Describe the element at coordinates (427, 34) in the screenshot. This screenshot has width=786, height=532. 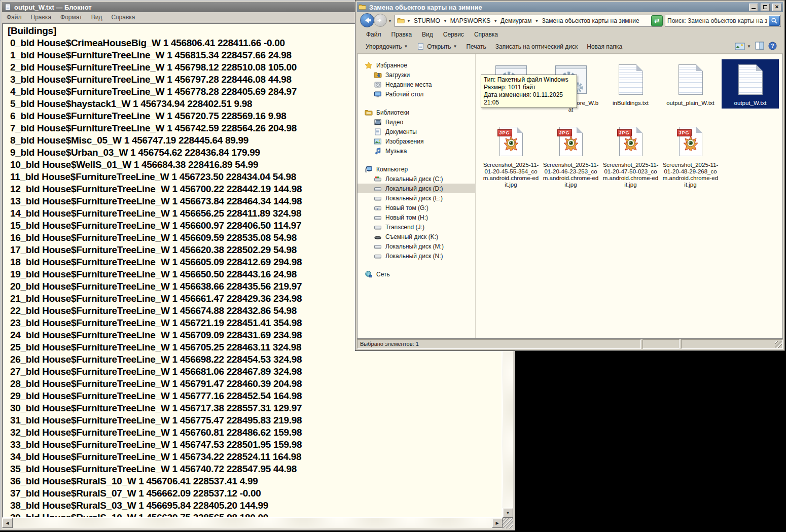
I see `explorer-menu-item: Вид` at that location.